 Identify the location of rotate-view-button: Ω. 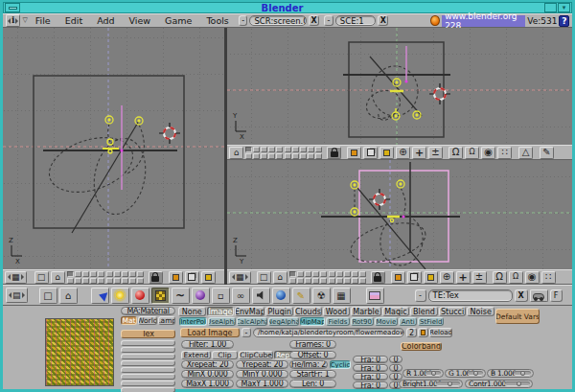
(500, 278).